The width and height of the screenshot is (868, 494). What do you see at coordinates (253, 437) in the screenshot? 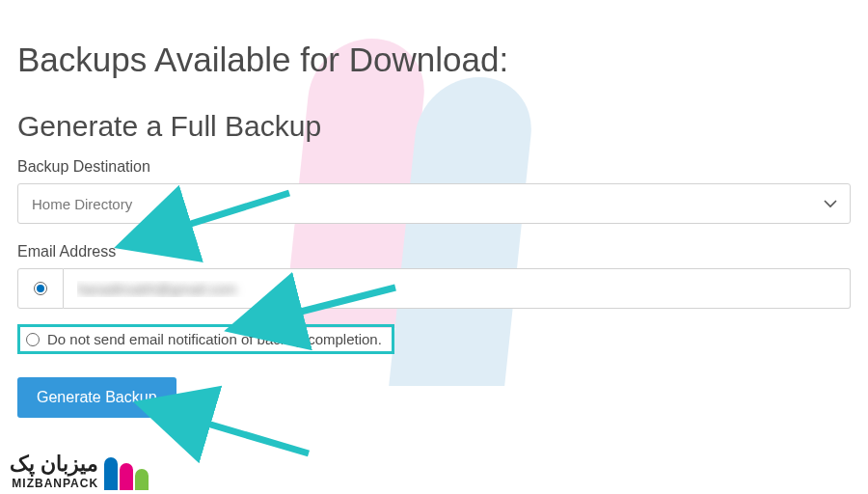
I see `arrow-icon` at bounding box center [253, 437].